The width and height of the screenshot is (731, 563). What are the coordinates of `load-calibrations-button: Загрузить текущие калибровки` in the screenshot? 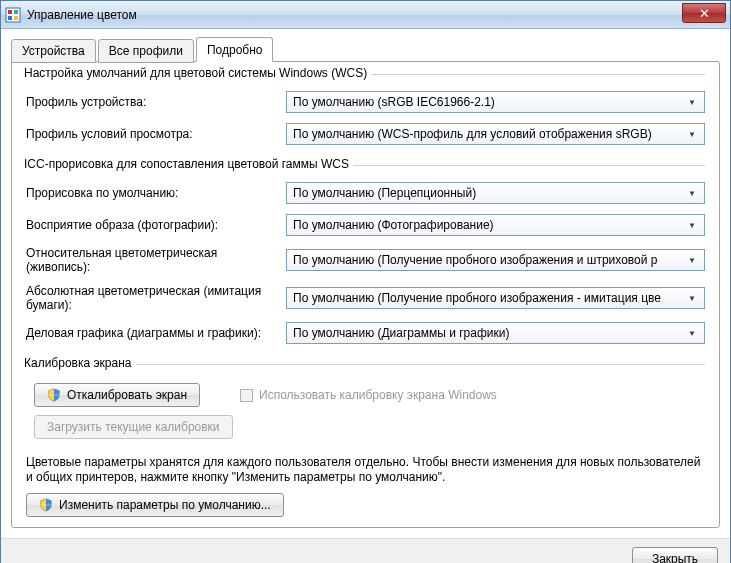 It's located at (134, 427).